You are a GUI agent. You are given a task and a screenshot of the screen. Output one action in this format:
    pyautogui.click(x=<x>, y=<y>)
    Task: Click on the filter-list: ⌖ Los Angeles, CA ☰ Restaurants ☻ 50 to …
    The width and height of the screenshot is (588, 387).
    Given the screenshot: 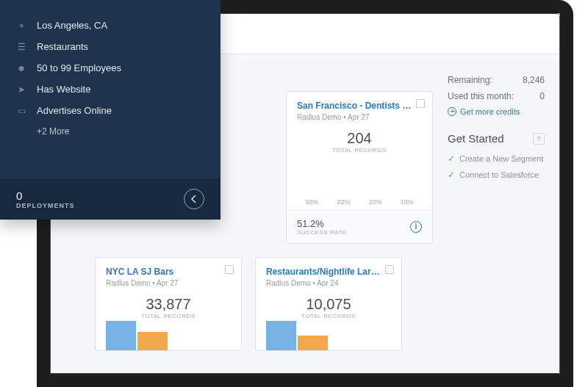 What is the action you would take?
    pyautogui.click(x=110, y=76)
    